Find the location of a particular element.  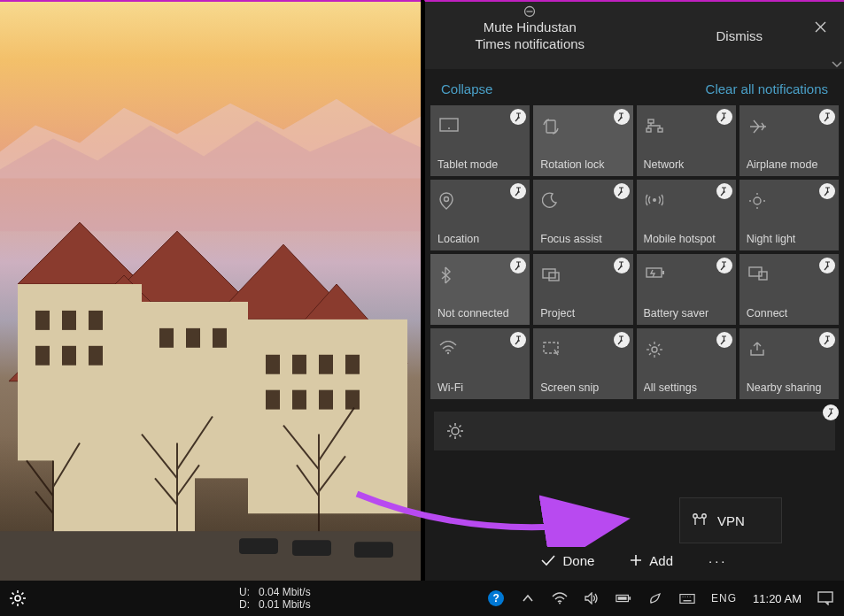

tile-network: Network is located at coordinates (686, 141).